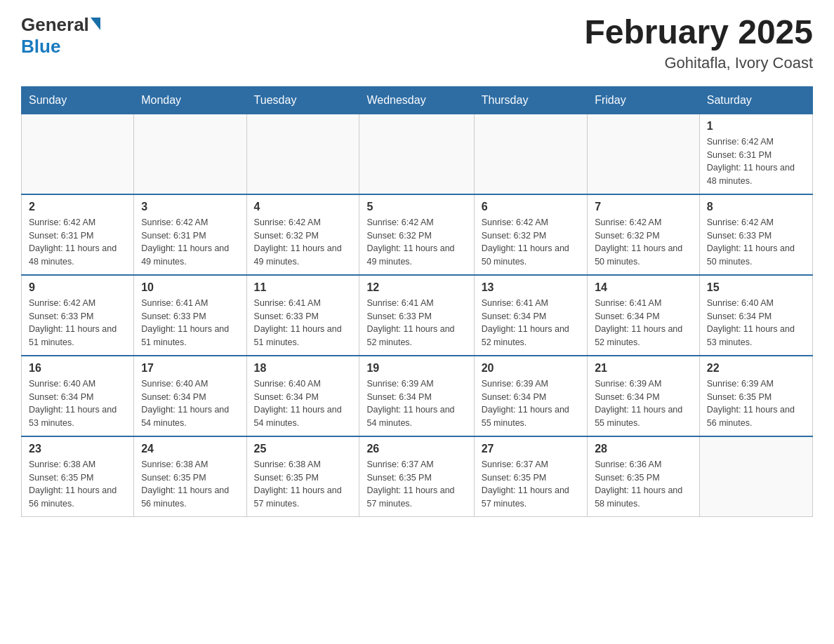 The width and height of the screenshot is (834, 644). I want to click on calendar-cell: 12Sunrise: 6:41 AMSunset: 6:33 PMDayligh…, so click(417, 316).